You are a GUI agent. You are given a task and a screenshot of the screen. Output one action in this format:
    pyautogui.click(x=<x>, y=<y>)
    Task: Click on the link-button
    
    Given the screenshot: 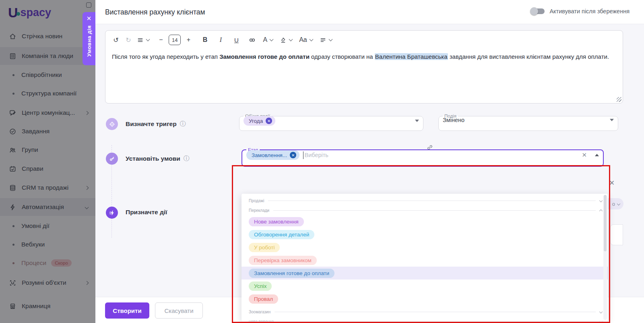 What is the action you would take?
    pyautogui.click(x=252, y=40)
    